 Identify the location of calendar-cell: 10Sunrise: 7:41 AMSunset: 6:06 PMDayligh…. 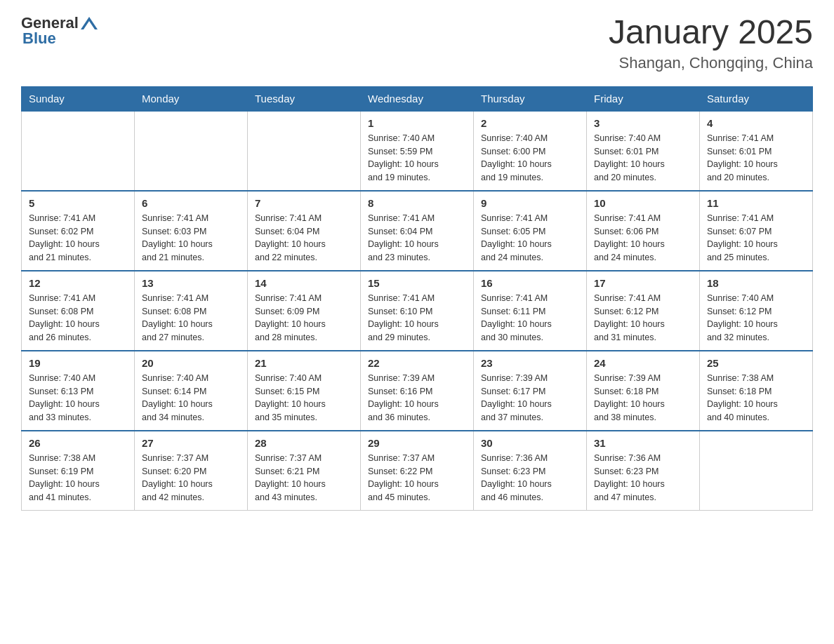
(643, 231).